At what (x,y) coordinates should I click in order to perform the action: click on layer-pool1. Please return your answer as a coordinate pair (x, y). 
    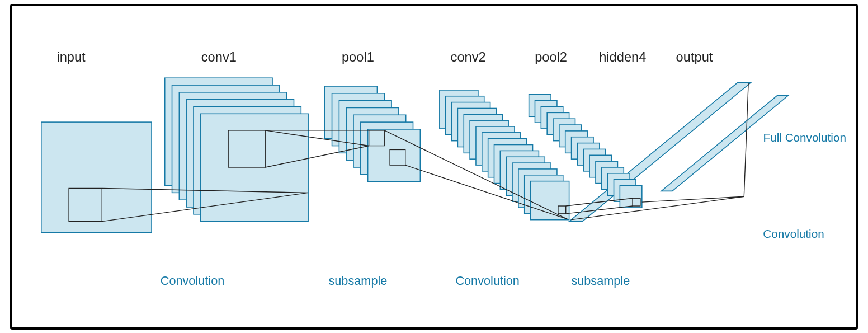
    Looking at the image, I should click on (372, 134).